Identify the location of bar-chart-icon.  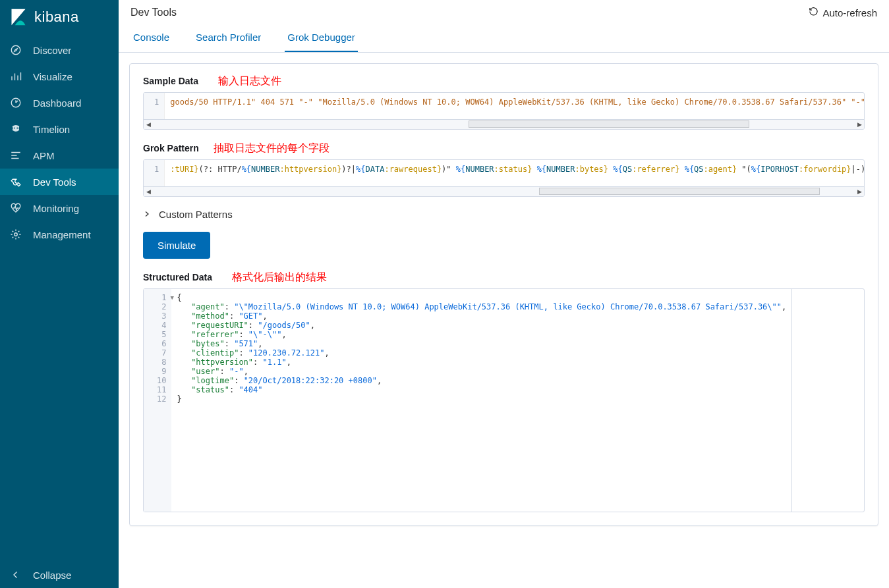
(16, 76).